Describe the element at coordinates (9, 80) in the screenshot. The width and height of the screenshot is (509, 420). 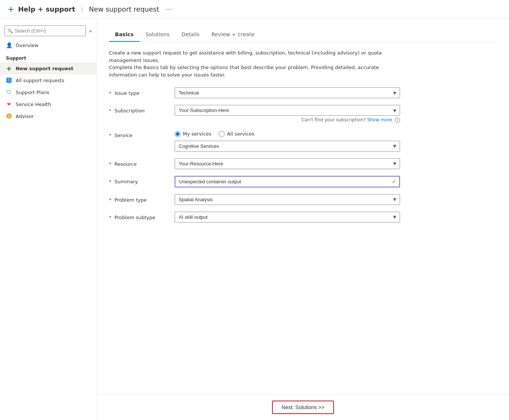
I see `all-requests-icon: ?` at that location.